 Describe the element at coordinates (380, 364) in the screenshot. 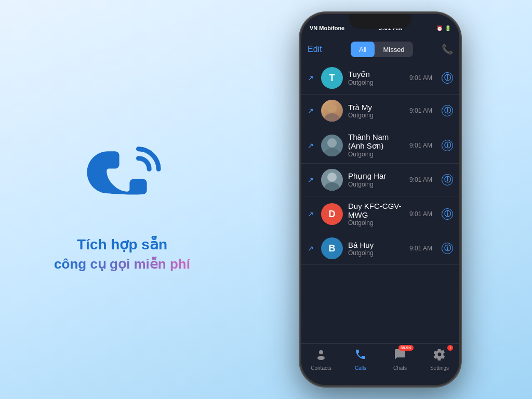

I see `tab-bar: Contacts Calls 35.9K Chats` at that location.